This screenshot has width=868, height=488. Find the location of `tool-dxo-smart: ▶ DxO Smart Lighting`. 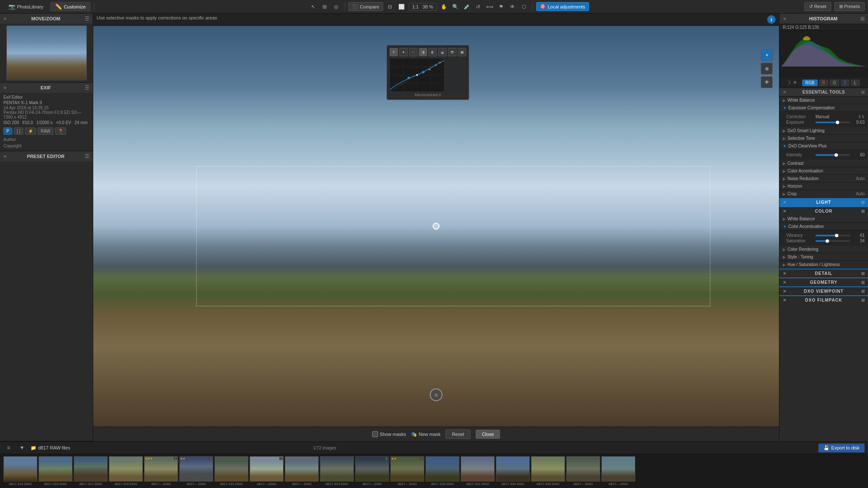

tool-dxo-smart: ▶ DxO Smart Lighting is located at coordinates (824, 131).